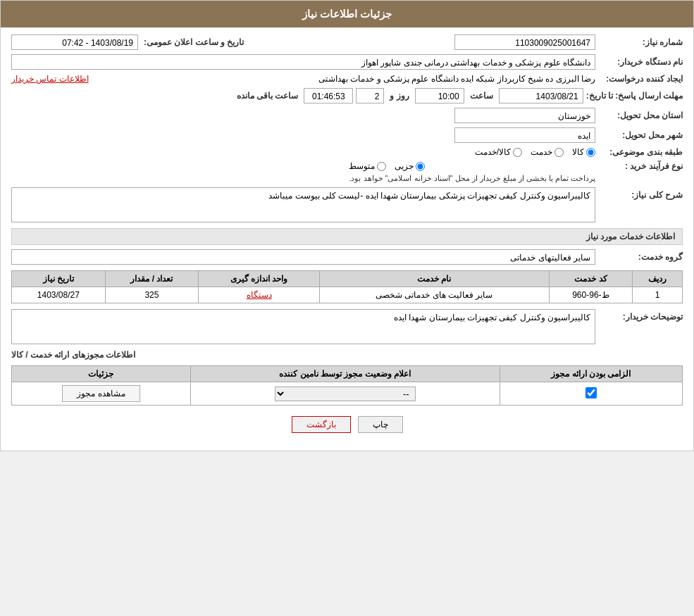 The width and height of the screenshot is (694, 616). What do you see at coordinates (541, 96) in the screenshot?
I see `response-date-value: 1403/08/21` at bounding box center [541, 96].